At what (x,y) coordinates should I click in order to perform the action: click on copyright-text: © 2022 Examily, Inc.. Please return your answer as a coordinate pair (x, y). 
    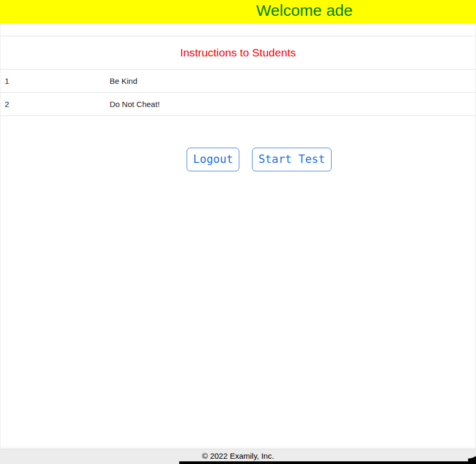
    Looking at the image, I should click on (238, 455).